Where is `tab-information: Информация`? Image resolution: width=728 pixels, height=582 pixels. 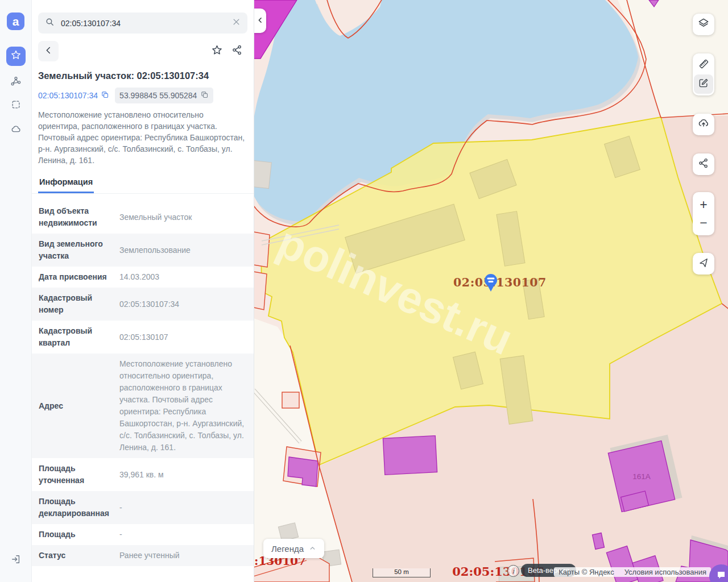 tab-information: Информация is located at coordinates (66, 184).